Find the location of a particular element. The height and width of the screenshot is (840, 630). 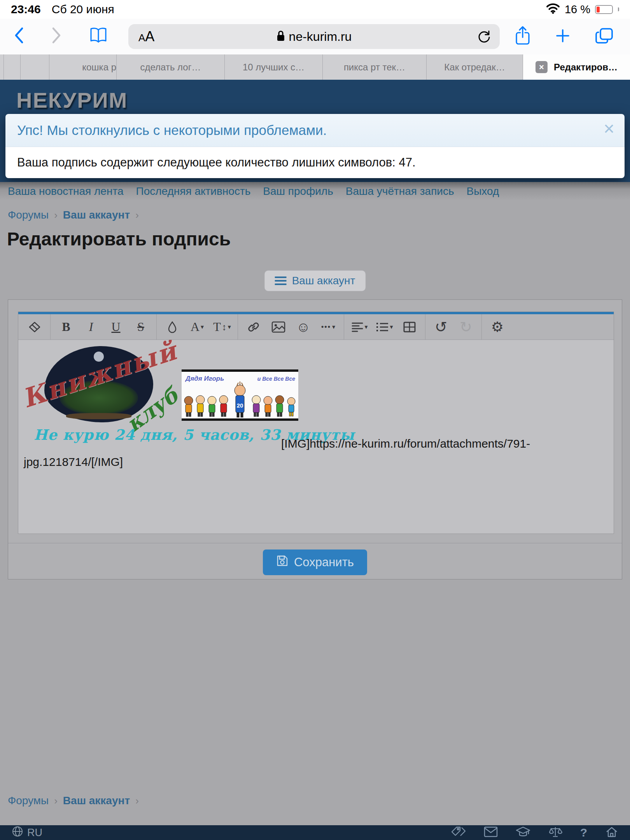

undo-button: ↺ is located at coordinates (441, 327).